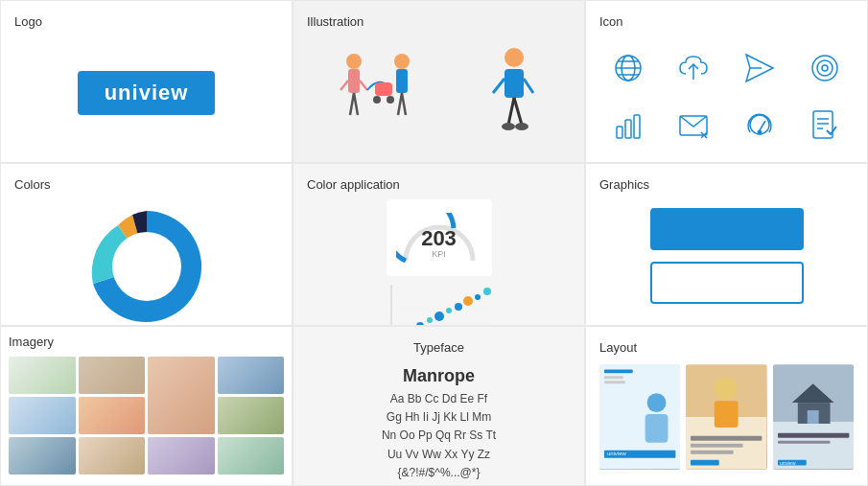 This screenshot has width=868, height=486. I want to click on upload-cloud-icon-item, so click(693, 69).